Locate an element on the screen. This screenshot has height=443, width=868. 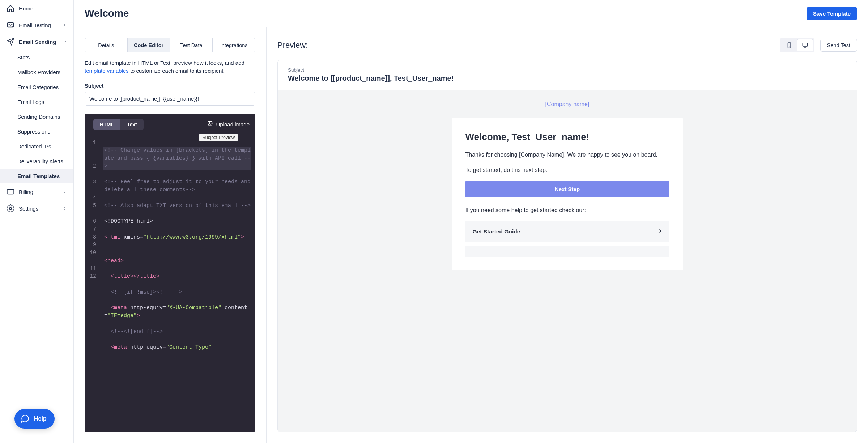
upload-image-link: Upload image is located at coordinates (229, 125).